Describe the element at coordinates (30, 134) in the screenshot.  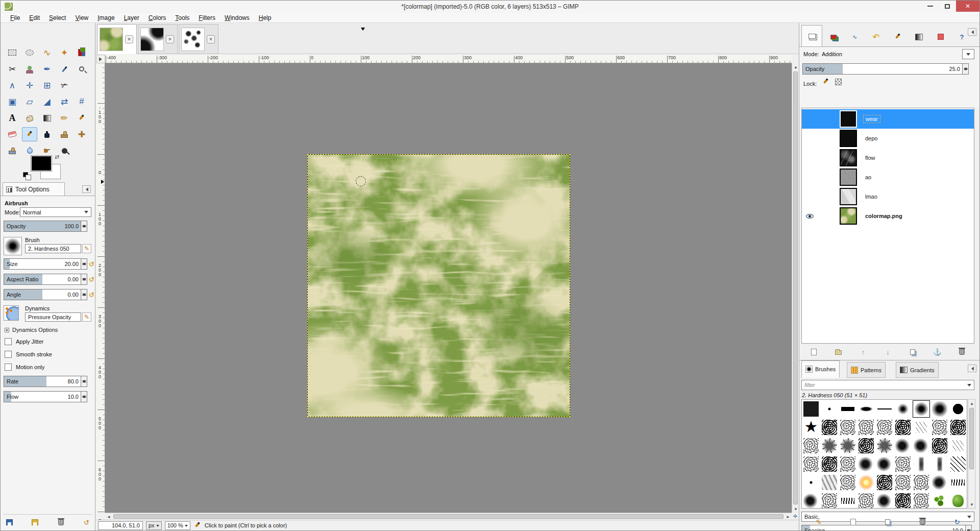
I see `airbrush-tool` at that location.